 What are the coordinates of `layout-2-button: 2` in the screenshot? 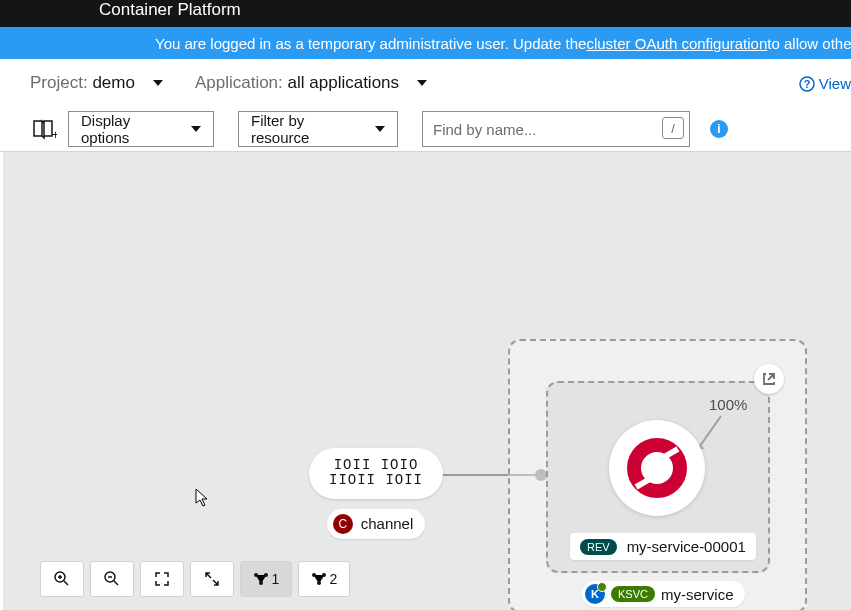 It's located at (324, 579).